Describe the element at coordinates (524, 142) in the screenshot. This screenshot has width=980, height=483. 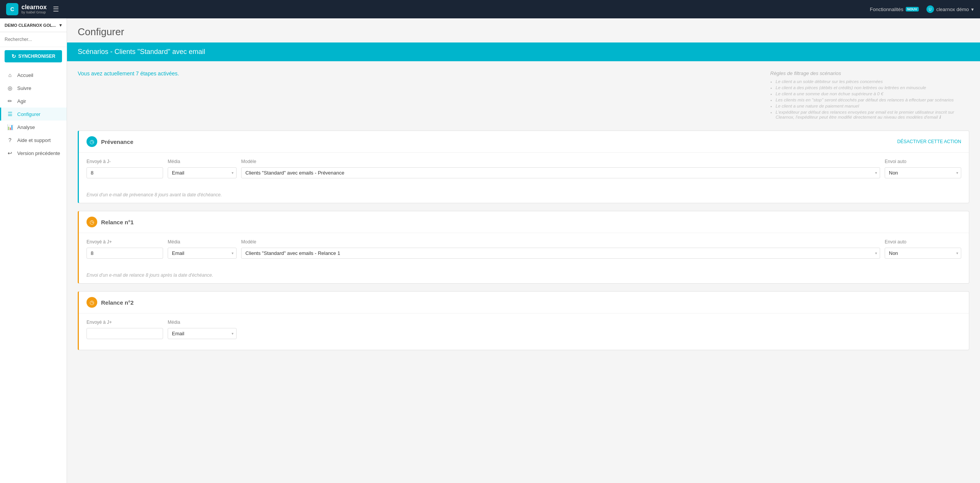
I see `prevenance-header: ◷ Prévenance DÉSACTIVER CETTE ACTION` at that location.